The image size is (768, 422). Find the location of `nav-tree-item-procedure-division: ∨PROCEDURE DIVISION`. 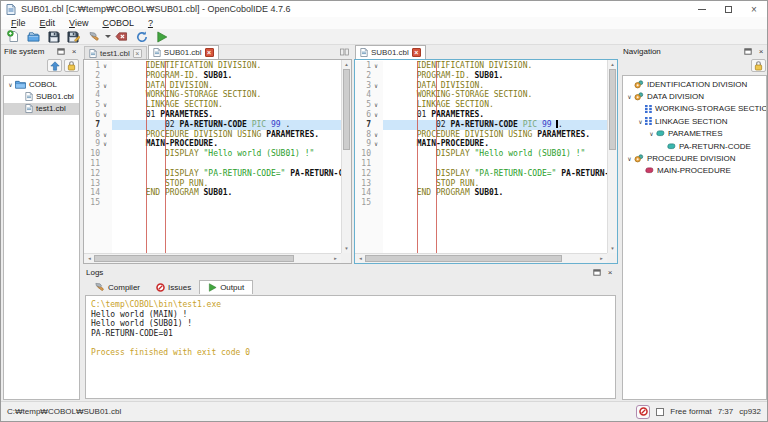

nav-tree-item-procedure-division: ∨PROCEDURE DIVISION is located at coordinates (694, 158).